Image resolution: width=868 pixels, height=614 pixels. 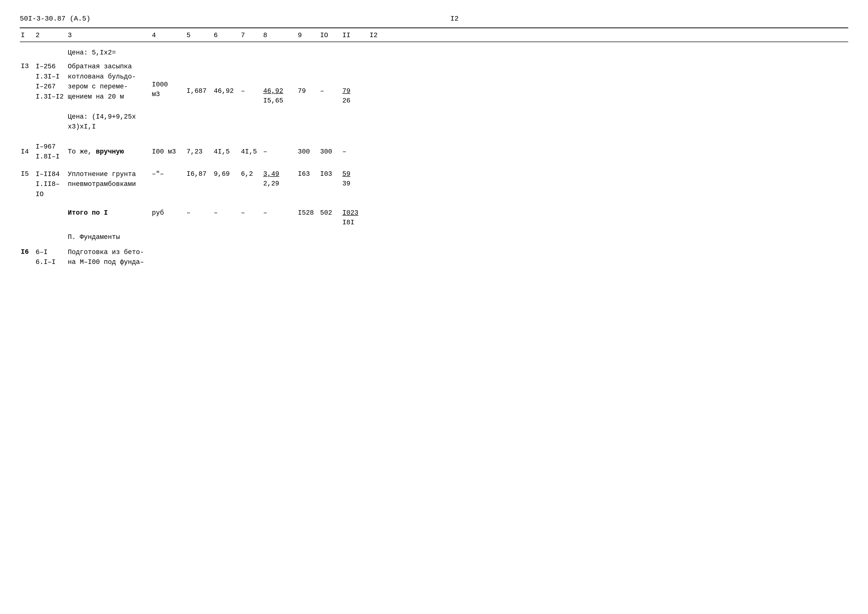 I want to click on col-header-10: IO, so click(x=330, y=36).